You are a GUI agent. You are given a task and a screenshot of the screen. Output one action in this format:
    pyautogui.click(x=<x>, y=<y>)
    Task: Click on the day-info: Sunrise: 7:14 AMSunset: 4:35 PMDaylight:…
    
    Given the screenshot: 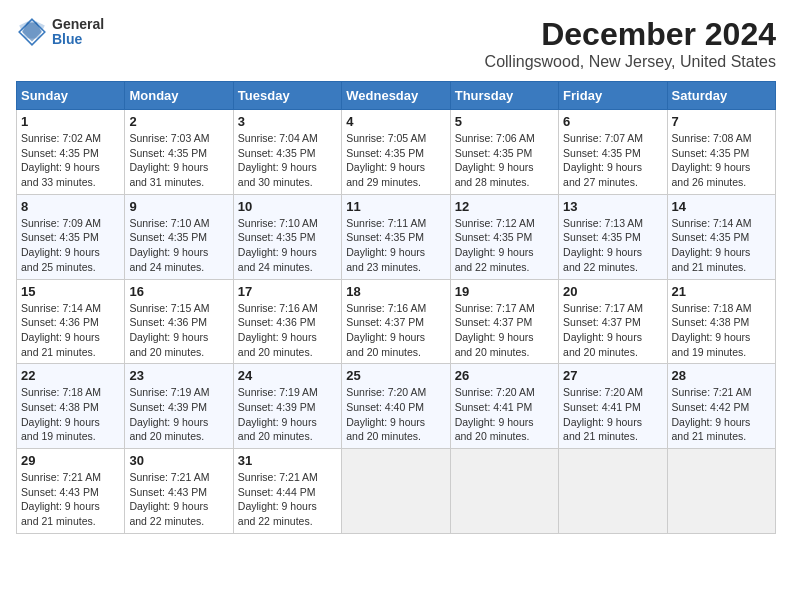 What is the action you would take?
    pyautogui.click(x=722, y=246)
    